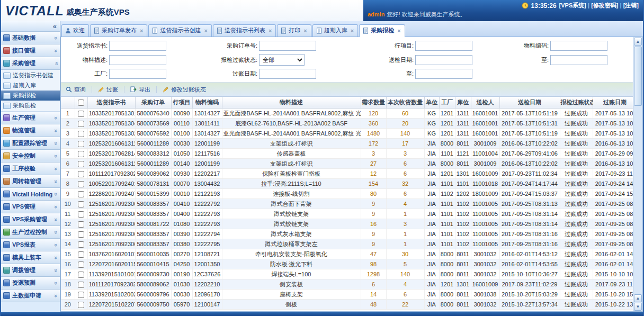 This screenshot has height=316, width=644. What do you see at coordinates (31, 64) in the screenshot?
I see `sidebar-group-3: 采购管理»` at bounding box center [31, 64].